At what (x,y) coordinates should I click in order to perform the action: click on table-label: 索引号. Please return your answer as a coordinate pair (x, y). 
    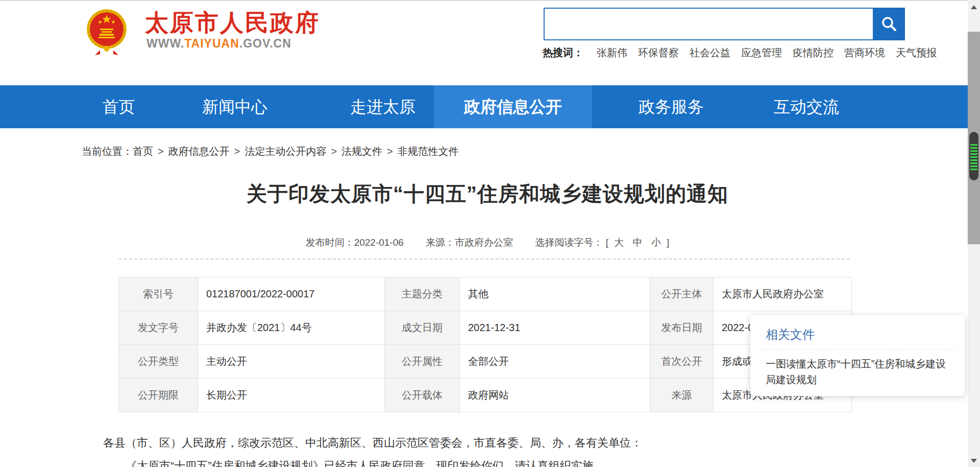
    Looking at the image, I should click on (158, 294).